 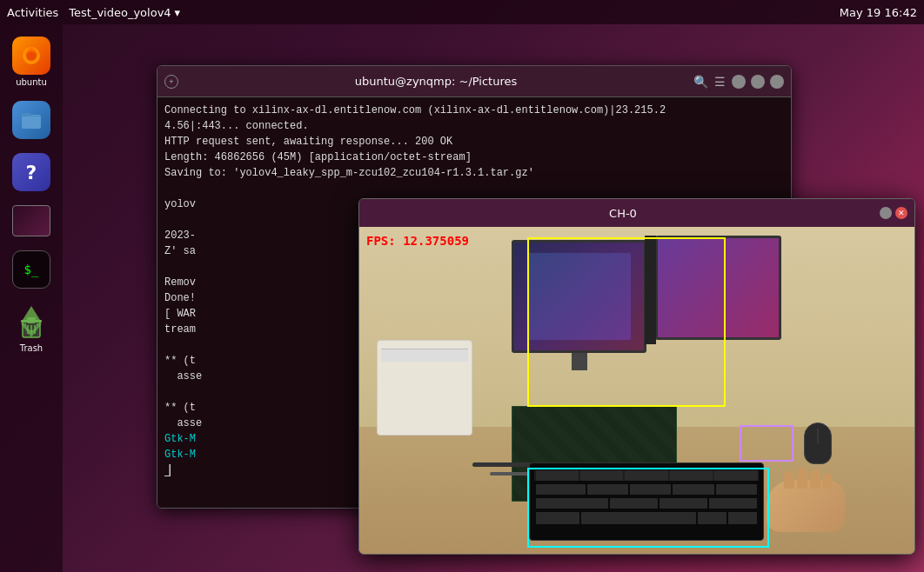 What do you see at coordinates (777, 82) in the screenshot?
I see `terminal-close-button` at bounding box center [777, 82].